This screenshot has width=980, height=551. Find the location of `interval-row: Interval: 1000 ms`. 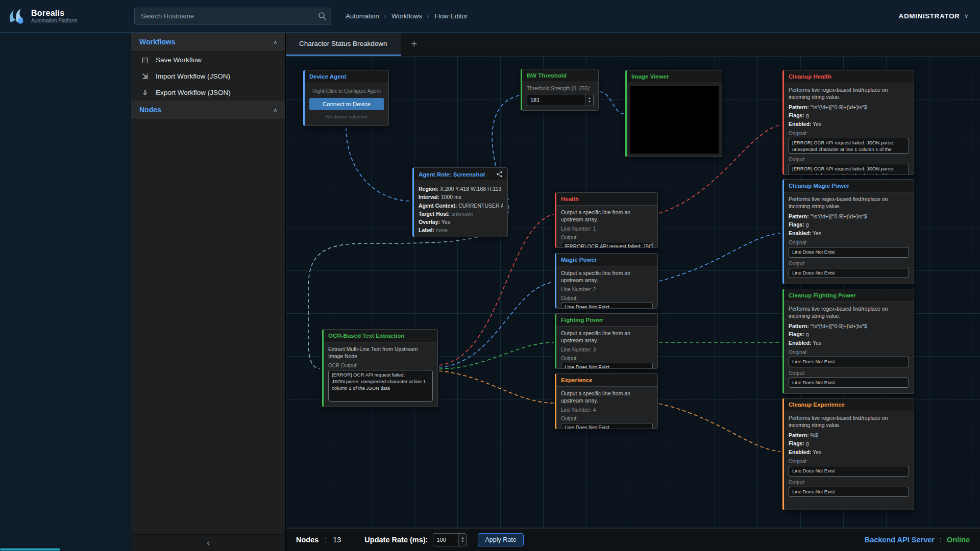

interval-row: Interval: 1000 ms is located at coordinates (460, 197).